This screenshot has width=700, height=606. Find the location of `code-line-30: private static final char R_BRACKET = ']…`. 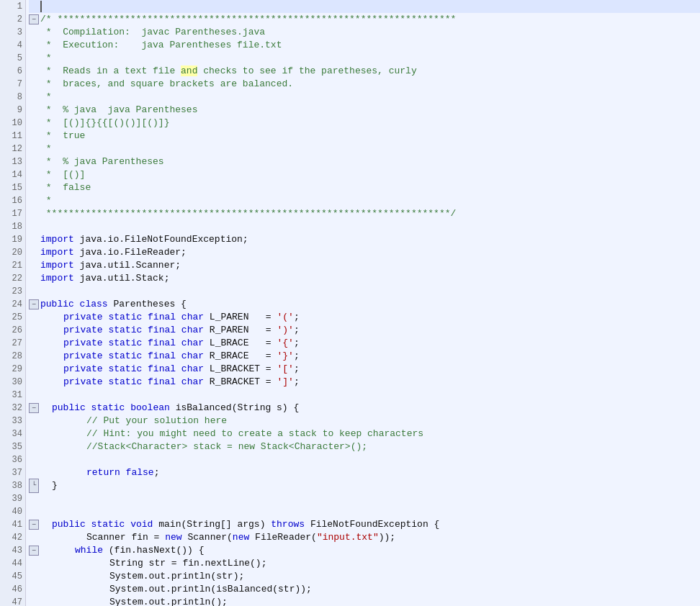

code-line-30: private static final char R_BRACKET = ']… is located at coordinates (364, 382).